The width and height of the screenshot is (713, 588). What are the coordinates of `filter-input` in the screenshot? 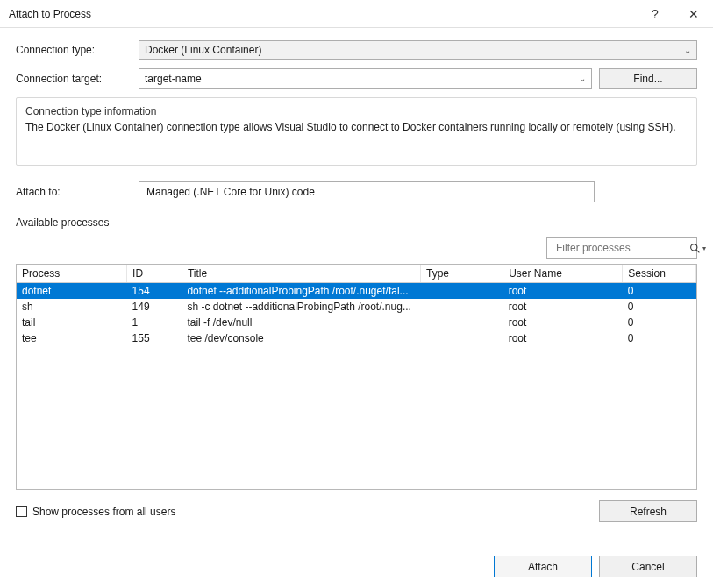 It's located at (622, 248).